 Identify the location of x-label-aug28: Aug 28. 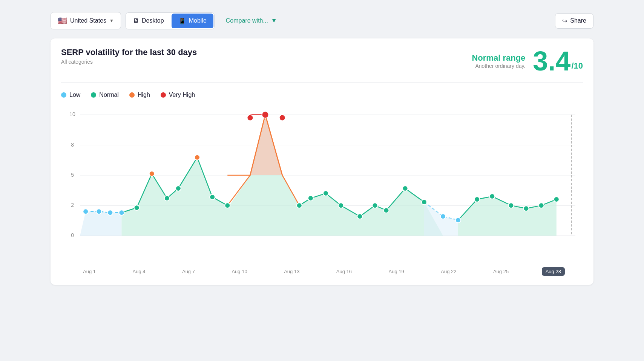
(554, 271).